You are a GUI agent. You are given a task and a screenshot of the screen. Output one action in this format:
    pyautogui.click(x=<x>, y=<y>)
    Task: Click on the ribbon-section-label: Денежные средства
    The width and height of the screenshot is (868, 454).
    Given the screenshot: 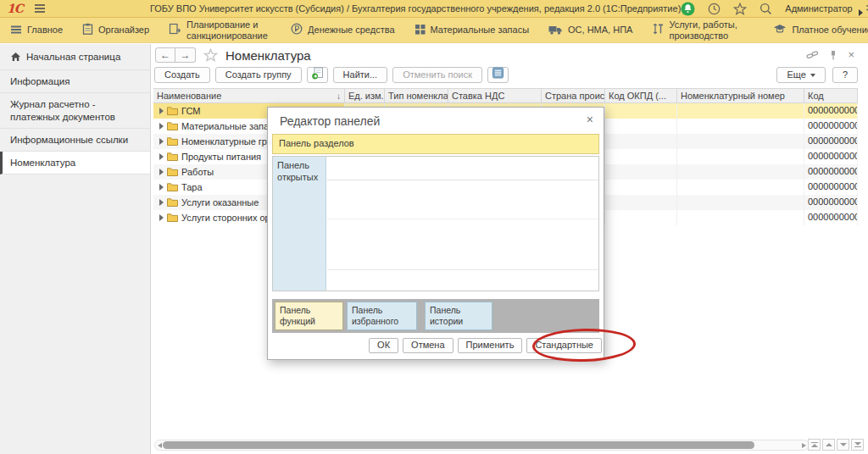 What is the action you would take?
    pyautogui.click(x=351, y=30)
    